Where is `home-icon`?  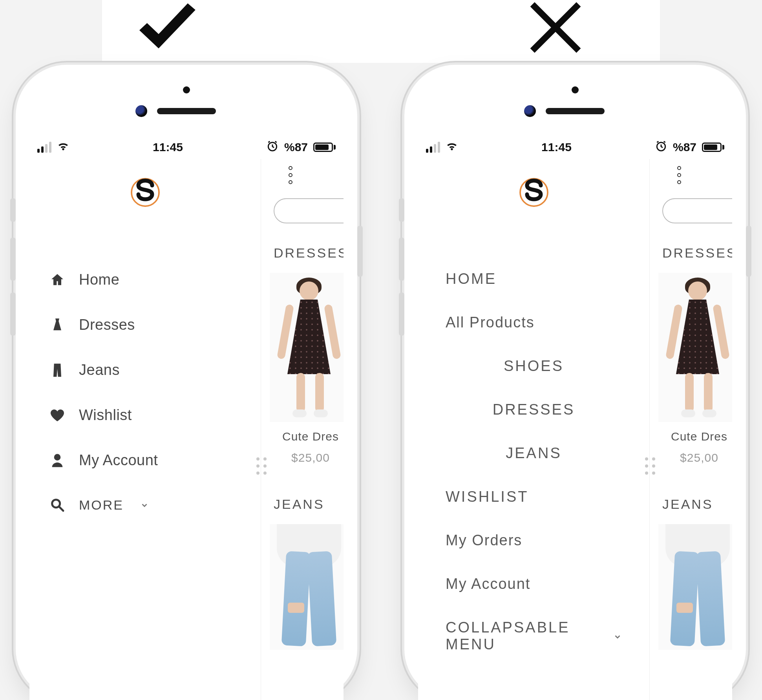
home-icon is located at coordinates (57, 280).